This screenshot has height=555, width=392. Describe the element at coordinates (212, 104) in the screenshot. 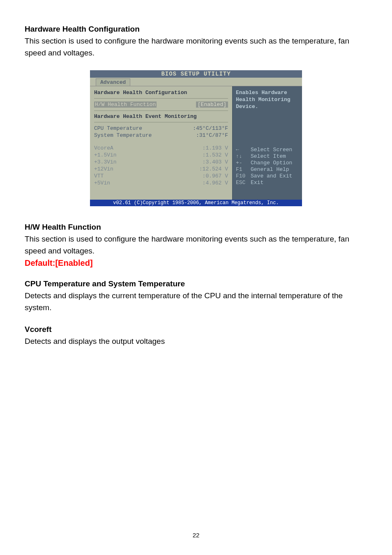

I see `bios-hw-health-value: [Enabled]` at that location.